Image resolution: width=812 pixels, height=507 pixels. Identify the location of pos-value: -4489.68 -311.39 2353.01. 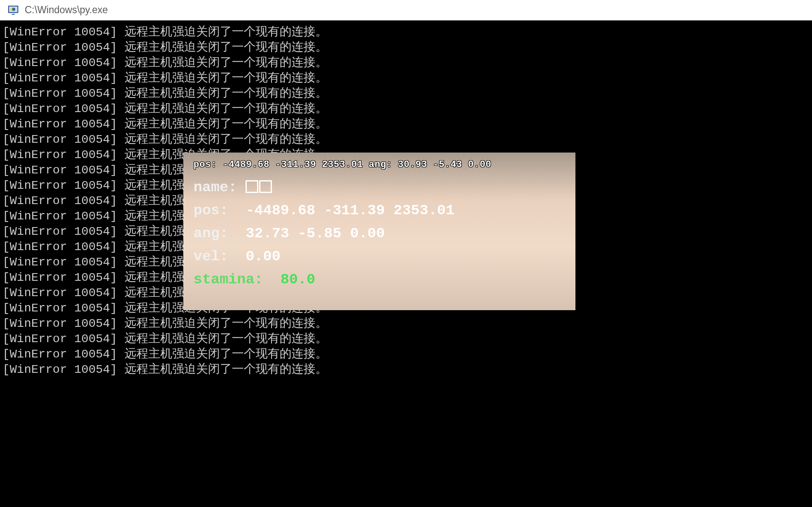
(350, 210).